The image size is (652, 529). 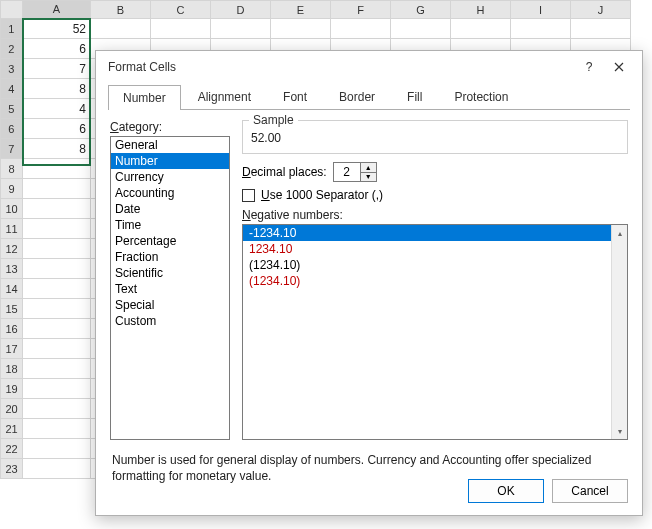 What do you see at coordinates (170, 321) in the screenshot?
I see `category-item-custom: Custom` at bounding box center [170, 321].